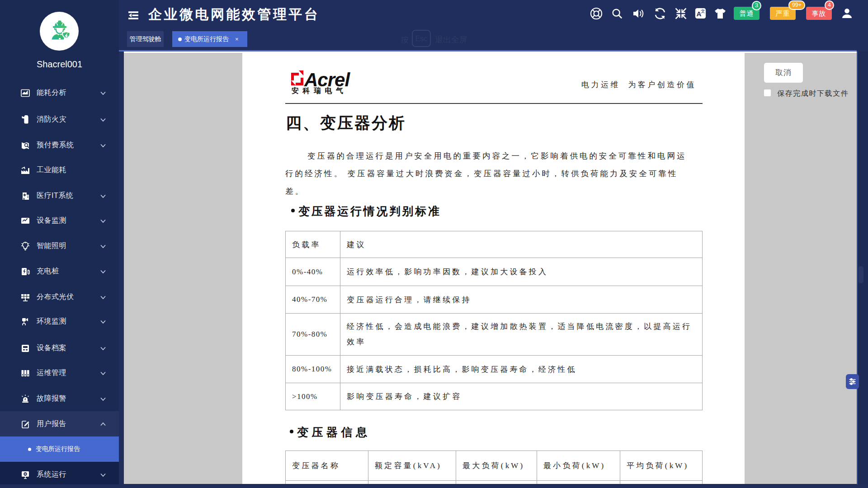 The height and width of the screenshot is (488, 868). I want to click on svg-text: 文, so click(703, 11).